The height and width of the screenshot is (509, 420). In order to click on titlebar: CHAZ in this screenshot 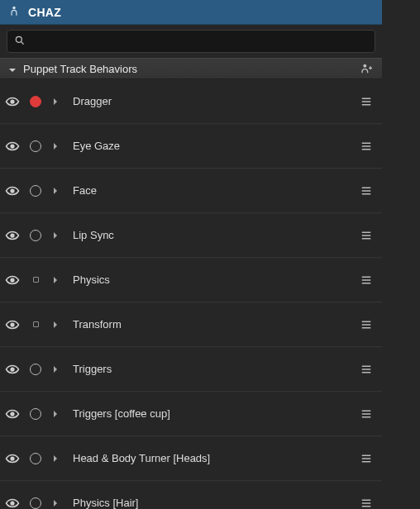, I will do `click(191, 12)`.